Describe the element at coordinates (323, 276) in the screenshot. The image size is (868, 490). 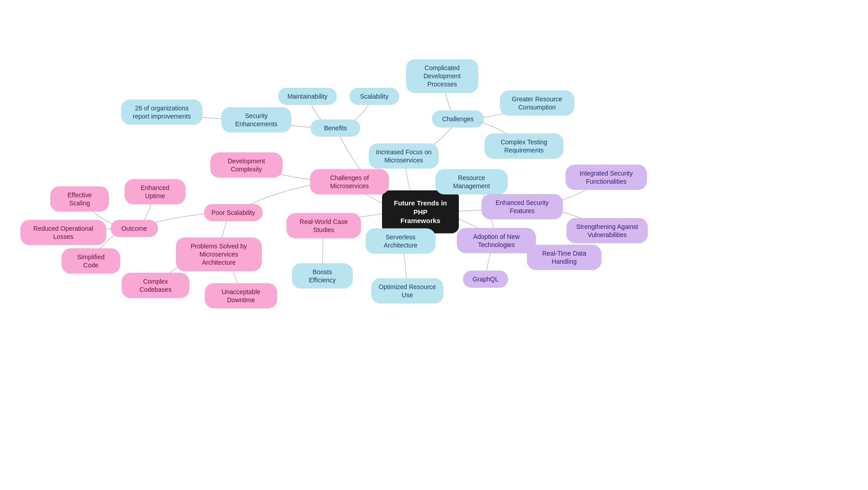
I see `node-boosts-efficiency: Boosts Efficiency` at that location.